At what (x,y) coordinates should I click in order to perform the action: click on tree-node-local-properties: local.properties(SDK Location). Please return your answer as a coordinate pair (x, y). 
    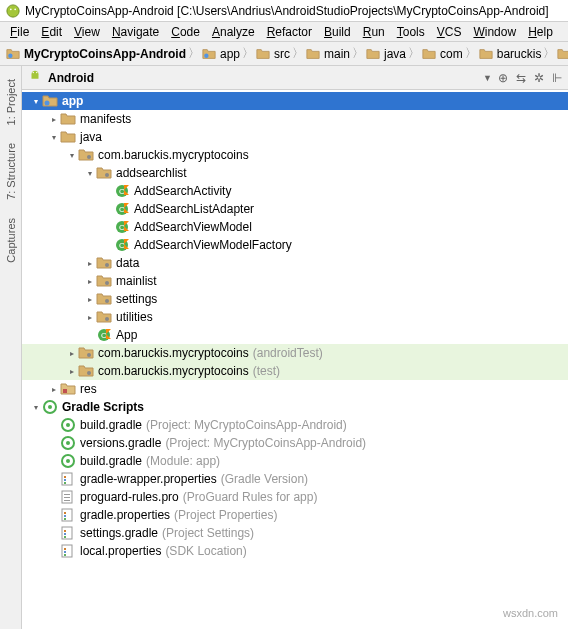
    Looking at the image, I should click on (295, 551).